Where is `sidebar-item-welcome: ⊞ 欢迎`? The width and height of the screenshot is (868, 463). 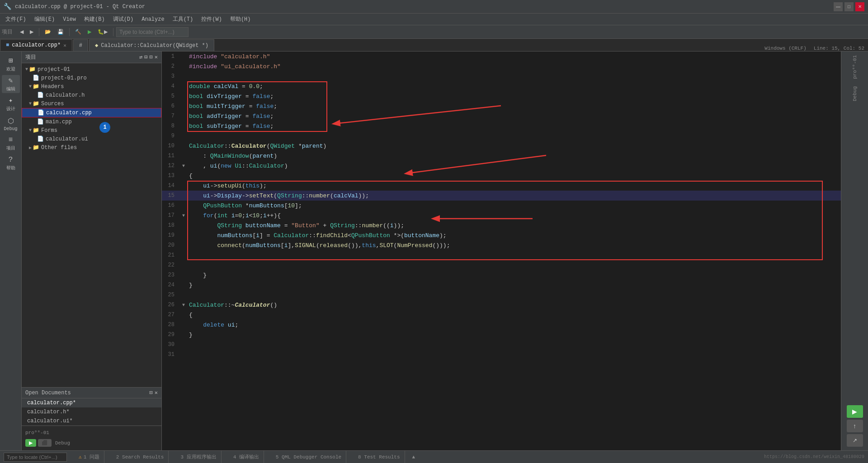 sidebar-item-welcome: ⊞ 欢迎 is located at coordinates (11, 64).